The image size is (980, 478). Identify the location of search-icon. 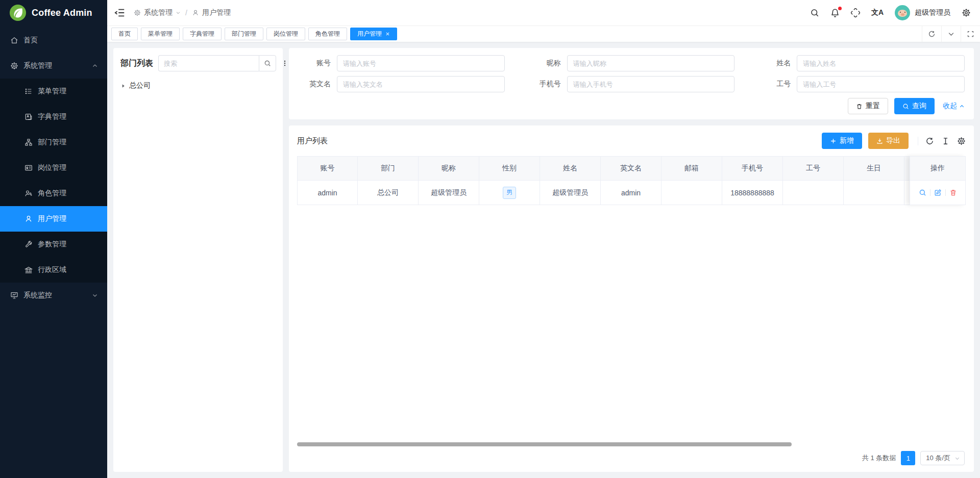
(815, 13).